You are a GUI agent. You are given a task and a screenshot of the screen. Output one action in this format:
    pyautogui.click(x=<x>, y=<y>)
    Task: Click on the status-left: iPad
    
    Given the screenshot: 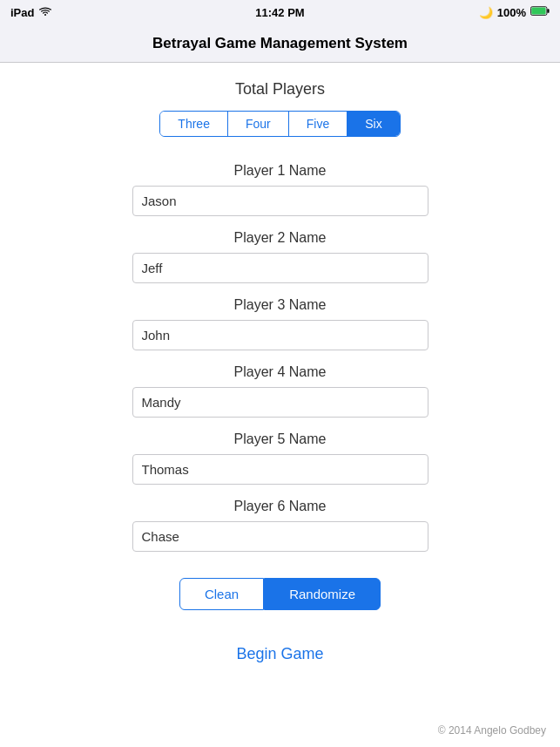 What is the action you would take?
    pyautogui.click(x=31, y=12)
    